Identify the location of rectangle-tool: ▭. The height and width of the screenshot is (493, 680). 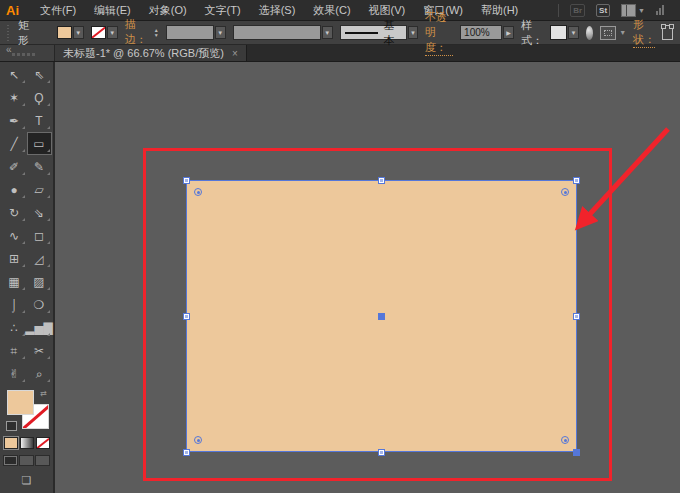
(40, 144).